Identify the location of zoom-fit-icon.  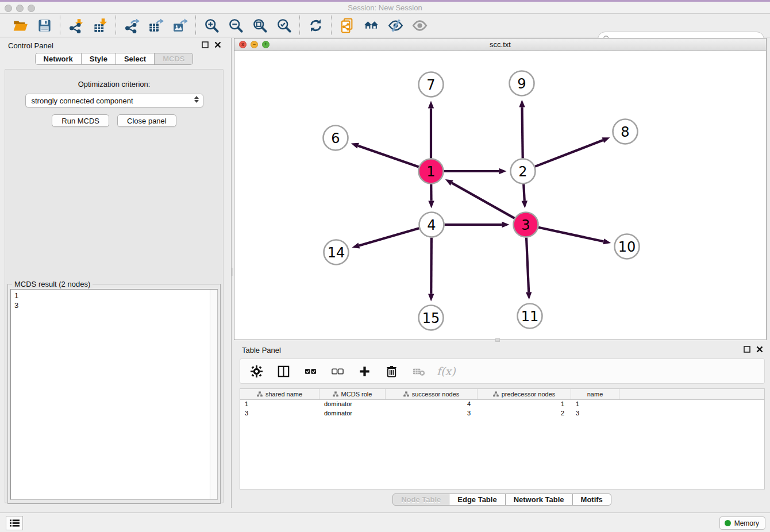
(260, 25).